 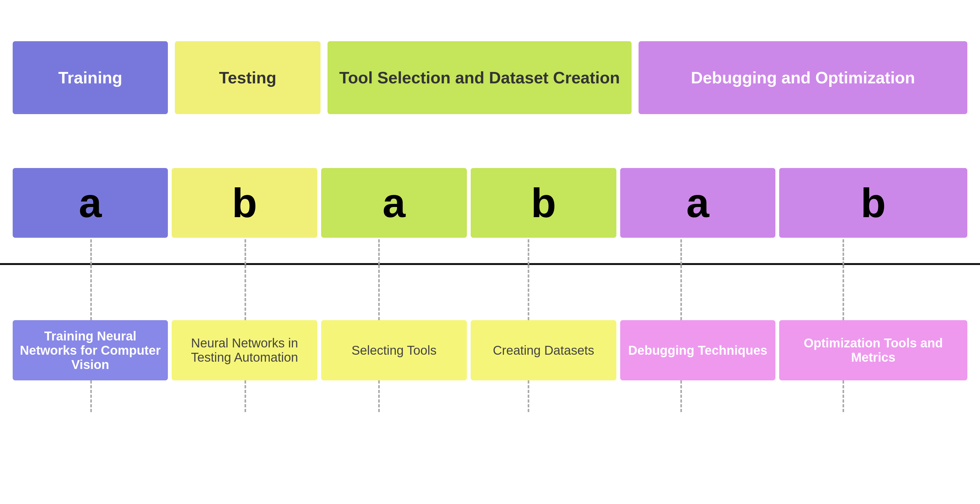 What do you see at coordinates (803, 78) in the screenshot?
I see `header-debugging-label: Debugging and Optimization` at bounding box center [803, 78].